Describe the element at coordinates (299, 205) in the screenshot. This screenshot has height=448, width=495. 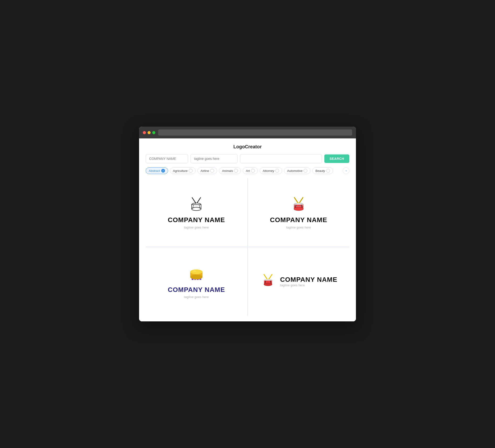
I see `drum-colored-icon` at that location.